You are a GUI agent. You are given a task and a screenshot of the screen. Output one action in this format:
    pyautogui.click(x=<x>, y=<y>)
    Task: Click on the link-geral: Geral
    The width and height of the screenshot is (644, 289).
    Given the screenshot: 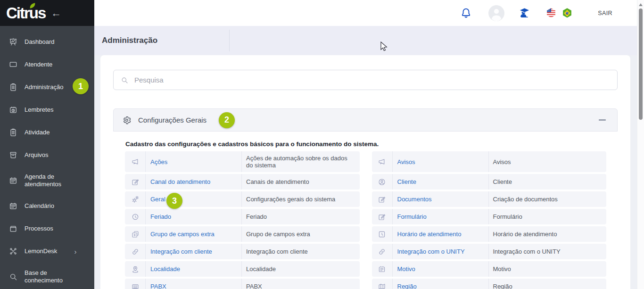 What is the action you would take?
    pyautogui.click(x=158, y=199)
    